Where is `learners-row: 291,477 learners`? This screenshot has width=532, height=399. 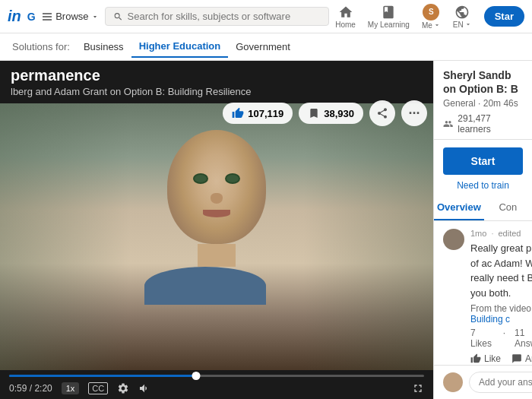
learners-row: 291,477 learners is located at coordinates (483, 124).